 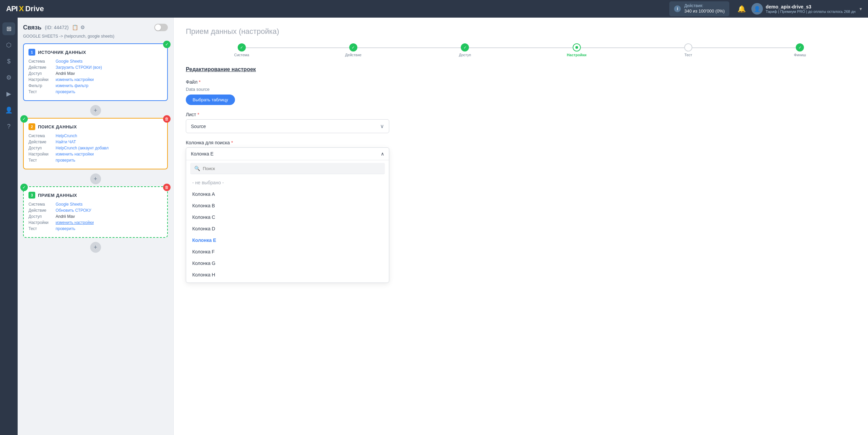 What do you see at coordinates (96, 67) in the screenshot?
I see `block1-row-action: Действие Загрузить СТРОКИ (все)` at bounding box center [96, 67].